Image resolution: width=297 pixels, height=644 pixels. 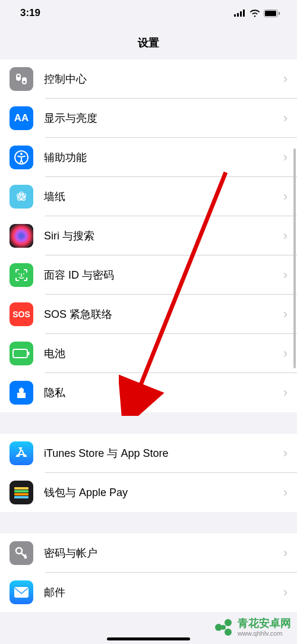 What do you see at coordinates (164, 393) in the screenshot?
I see `row-label: 隐私` at bounding box center [164, 393].